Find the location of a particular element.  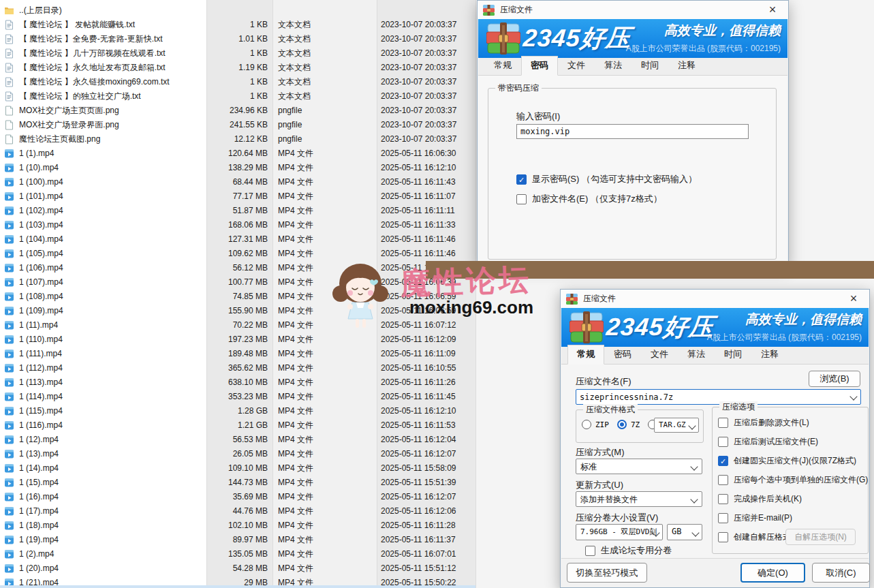

file-date: 2025-05-11 16:11:46 is located at coordinates (426, 240).